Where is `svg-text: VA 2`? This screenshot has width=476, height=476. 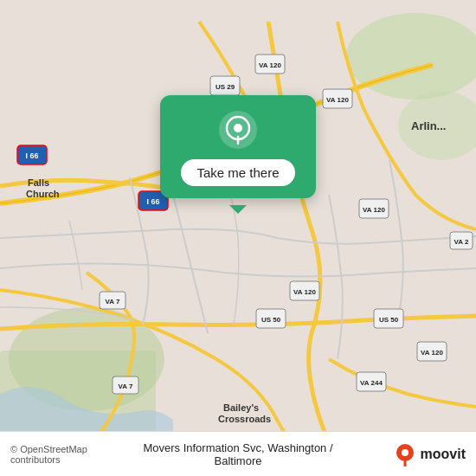
svg-text: VA 2 is located at coordinates (462, 242).